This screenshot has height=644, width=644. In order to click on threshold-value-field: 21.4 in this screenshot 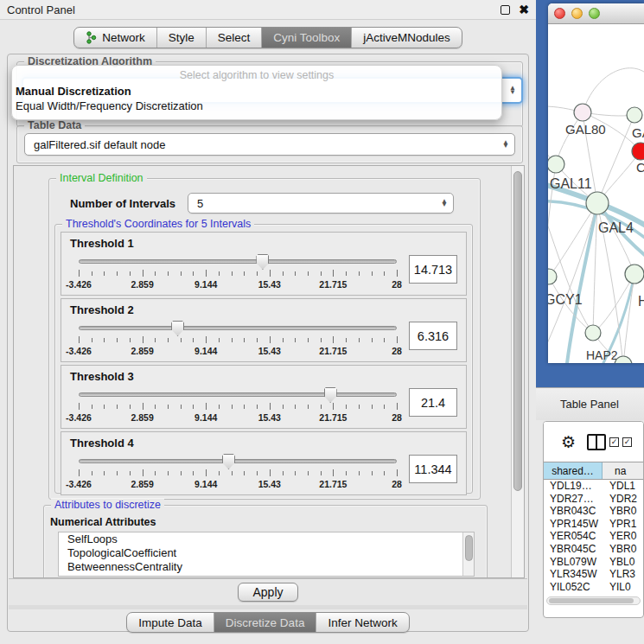, I will do `click(433, 403)`.